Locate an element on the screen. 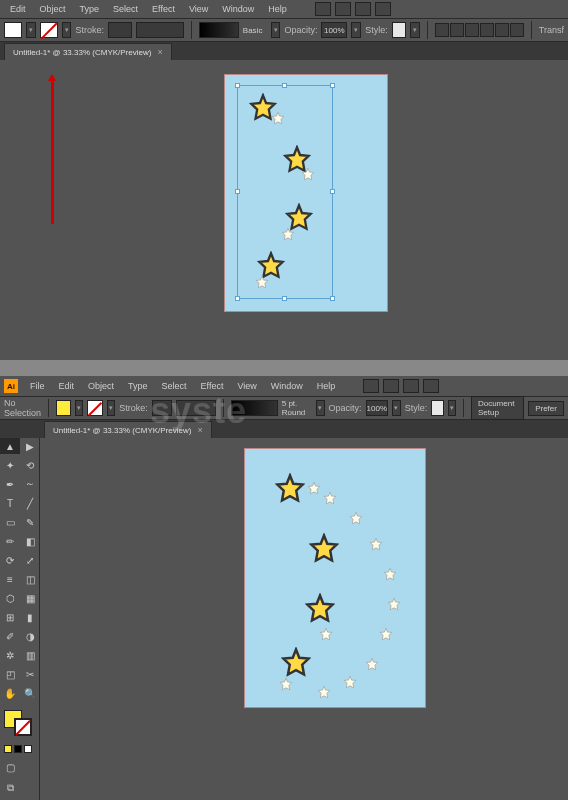 The image size is (568, 800). menu-type: Type is located at coordinates (138, 386).